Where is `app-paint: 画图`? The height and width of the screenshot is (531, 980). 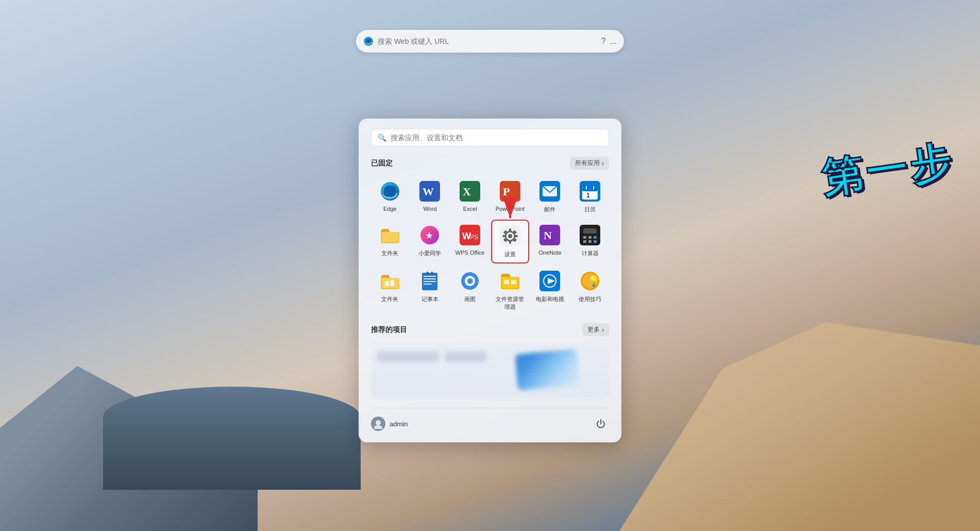
app-paint: 画图 is located at coordinates (470, 290).